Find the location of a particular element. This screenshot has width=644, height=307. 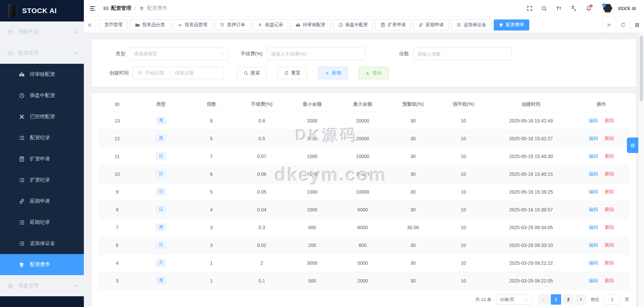

sidebar-item-label: 操盘中配资 is located at coordinates (42, 95).